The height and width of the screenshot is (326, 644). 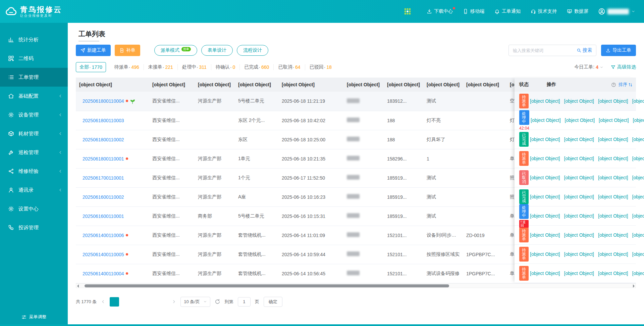 What do you see at coordinates (253, 50) in the screenshot?
I see `flow-design-button: 流程设计` at bounding box center [253, 50].